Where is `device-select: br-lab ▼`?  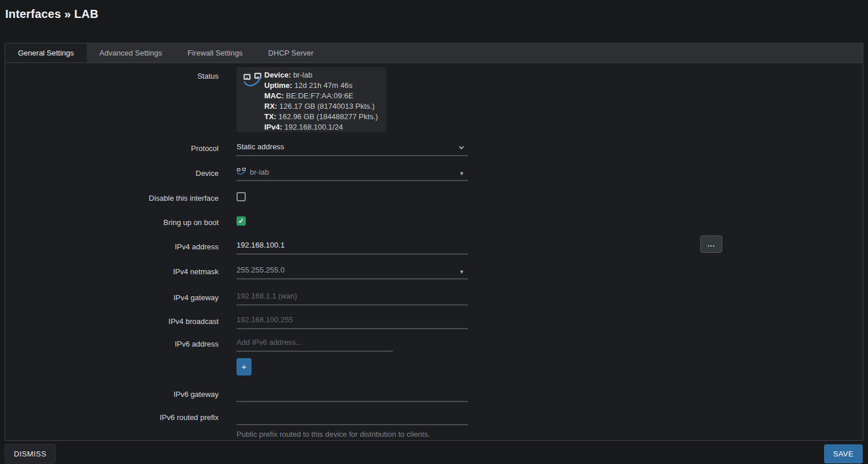
device-select: br-lab ▼ is located at coordinates (352, 174).